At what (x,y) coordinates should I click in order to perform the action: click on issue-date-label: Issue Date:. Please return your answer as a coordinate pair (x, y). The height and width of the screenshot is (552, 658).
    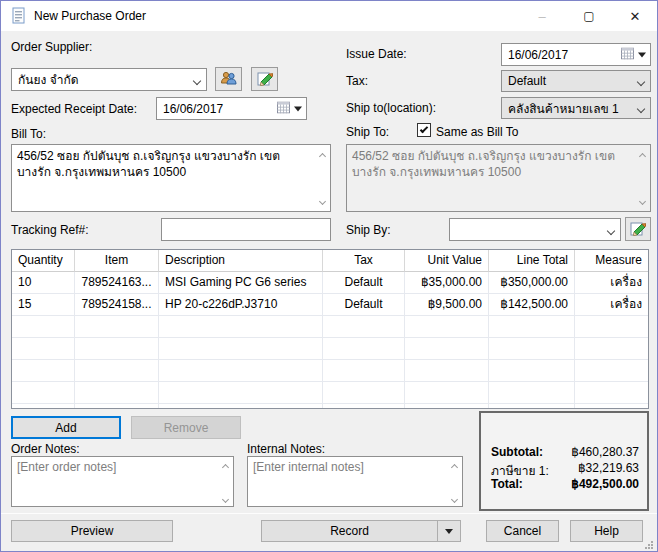
    Looking at the image, I should click on (376, 54).